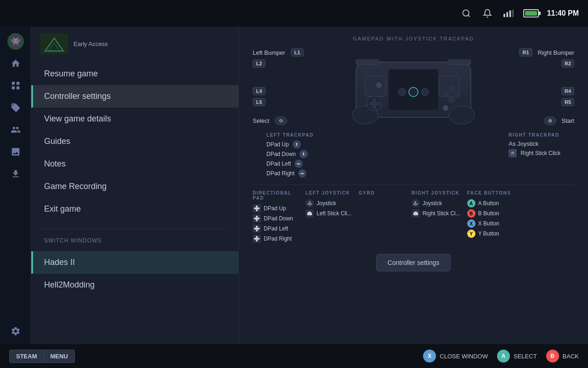 The width and height of the screenshot is (588, 368). What do you see at coordinates (290, 155) in the screenshot?
I see `left-trackpad-section: LEFT TRACKPAD DPad Up ⬆ DPad Down ⬇ DPad…` at bounding box center [290, 155].